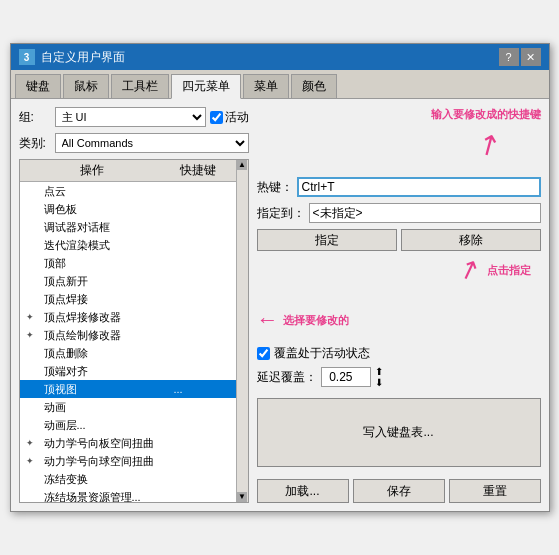  Describe the element at coordinates (399, 377) in the screenshot. I see `delay-row: 延迟覆盖： ⬆⬇` at that location.